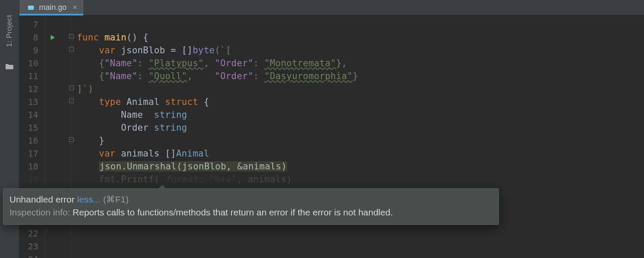 Image resolution: width=644 pixels, height=258 pixels. Describe the element at coordinates (32, 25) in the screenshot. I see `line-number: 7` at that location.